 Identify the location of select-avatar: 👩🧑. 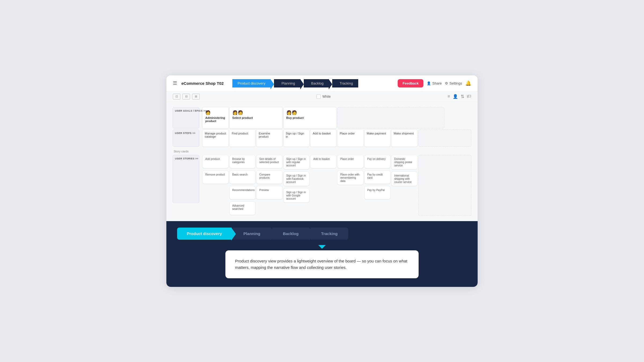
(238, 113).